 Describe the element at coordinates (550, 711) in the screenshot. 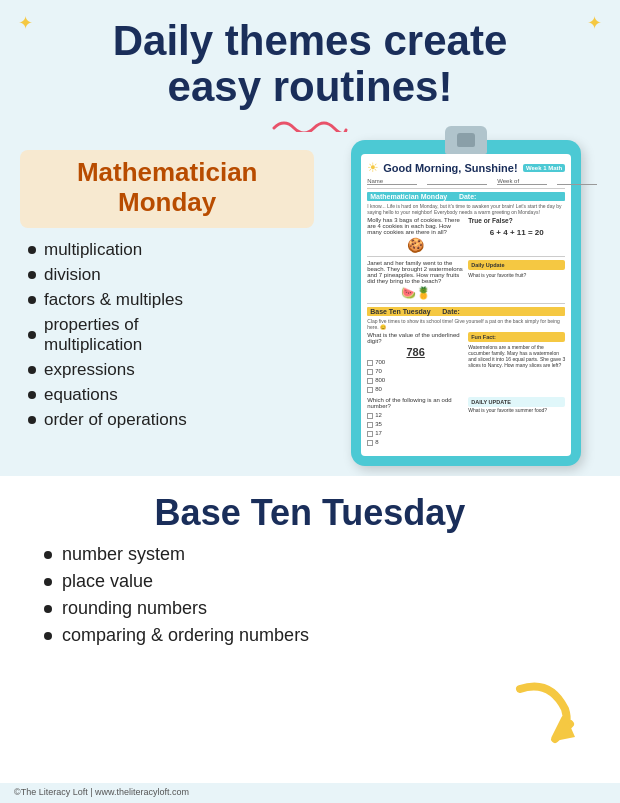

I see `arrow-decoration` at that location.